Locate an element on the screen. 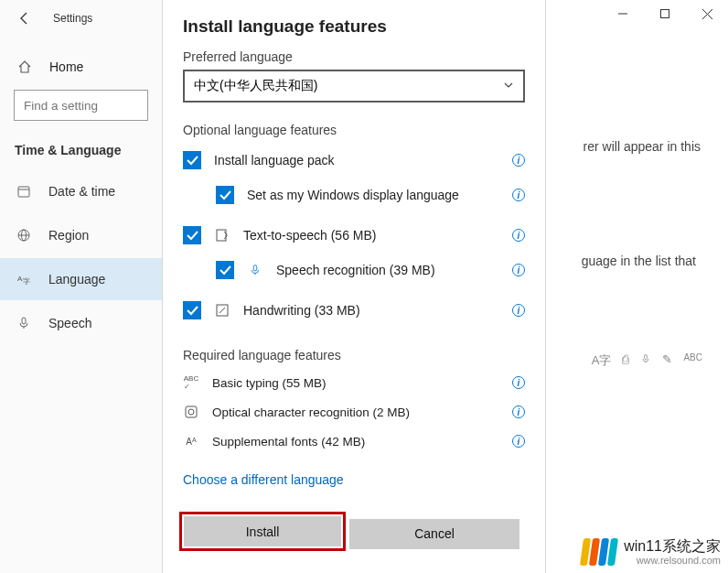  watermark-title: win11系统之家 is located at coordinates (672, 546).